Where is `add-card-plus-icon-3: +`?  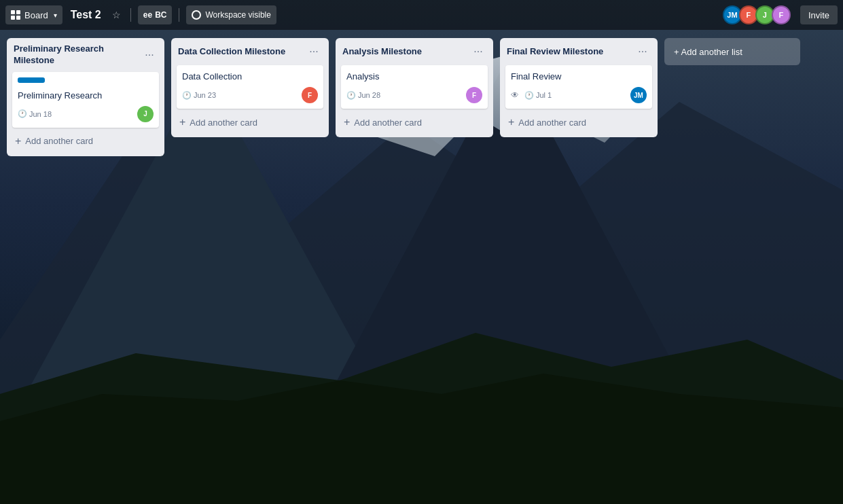
add-card-plus-icon-3: + is located at coordinates (346, 122).